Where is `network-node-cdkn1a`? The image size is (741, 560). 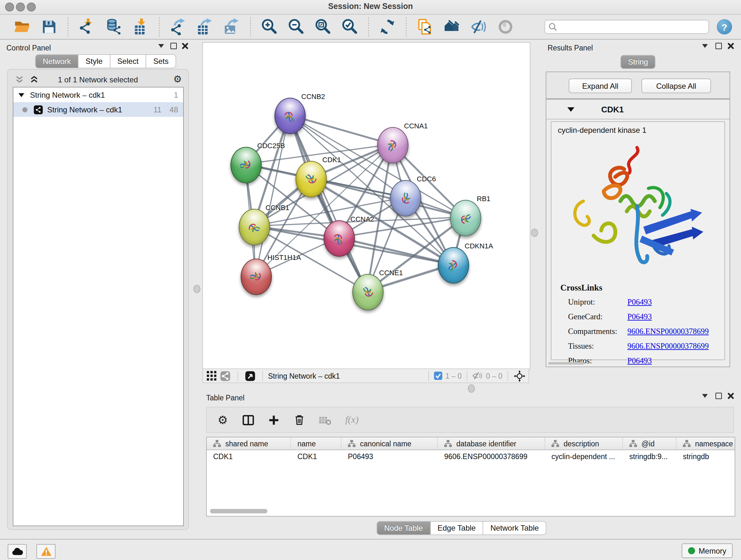
network-node-cdkn1a is located at coordinates (453, 265).